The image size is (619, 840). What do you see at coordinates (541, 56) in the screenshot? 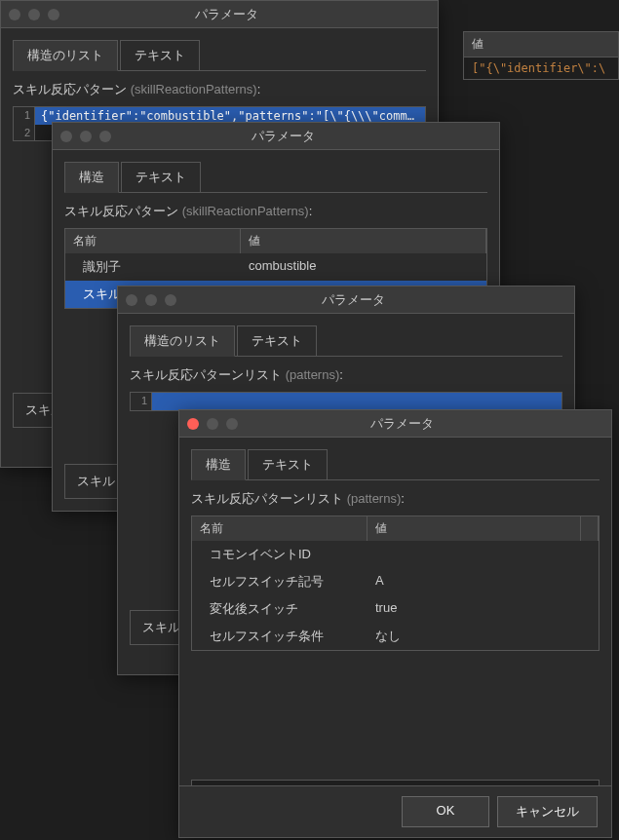
I see `background-table-fragment: 値 ["{\"identifier\":\` at bounding box center [541, 56].